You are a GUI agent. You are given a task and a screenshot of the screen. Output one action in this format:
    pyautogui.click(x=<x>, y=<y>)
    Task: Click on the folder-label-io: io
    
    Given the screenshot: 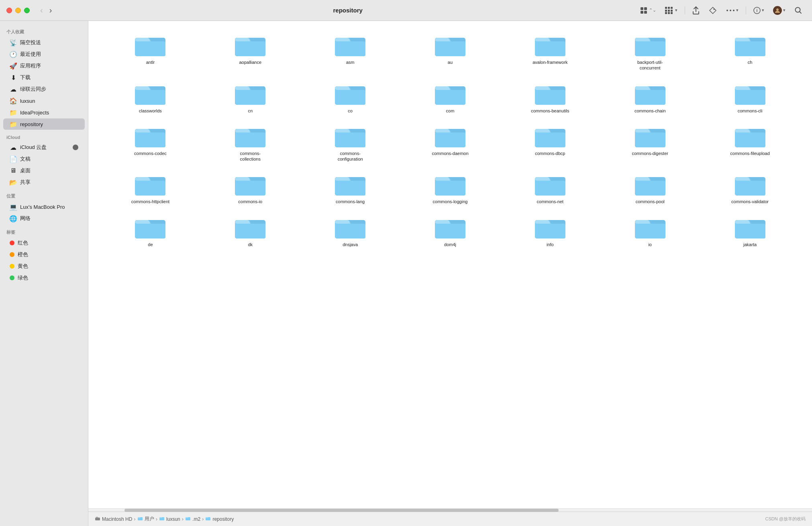 What is the action you would take?
    pyautogui.click(x=650, y=245)
    